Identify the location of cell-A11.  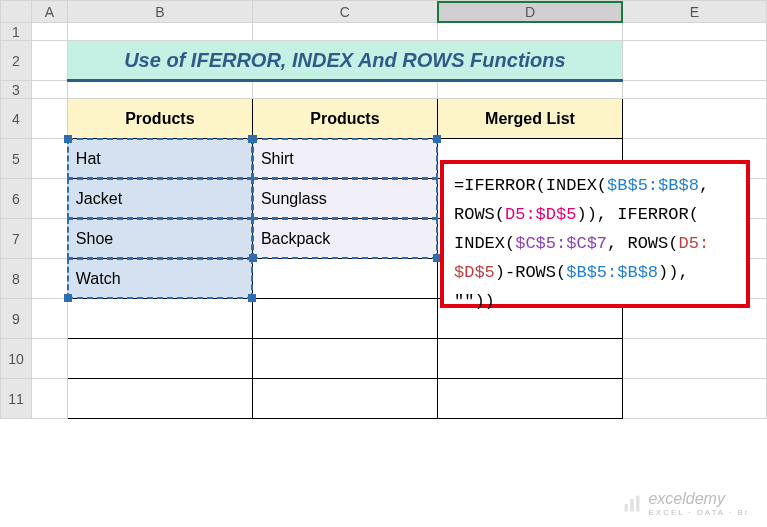
(49, 399).